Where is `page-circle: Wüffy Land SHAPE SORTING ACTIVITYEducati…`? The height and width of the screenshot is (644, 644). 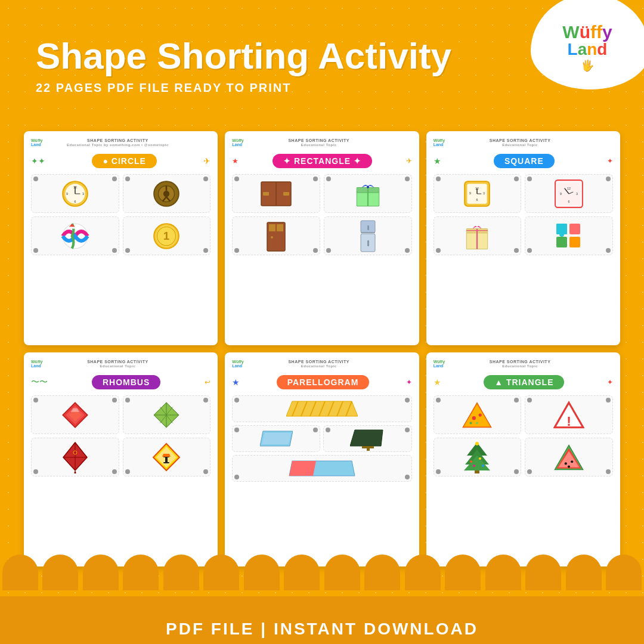
page-circle: Wüffy Land SHAPE SORTING ACTIVITYEducati… is located at coordinates (120, 239).